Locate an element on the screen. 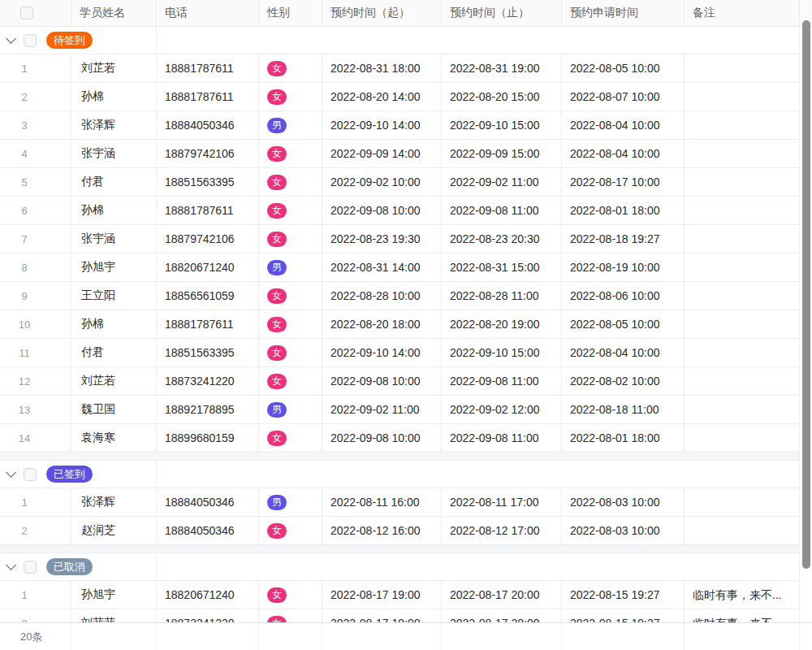  apply-time-cell: 2022-08-17 10:00 is located at coordinates (624, 182).